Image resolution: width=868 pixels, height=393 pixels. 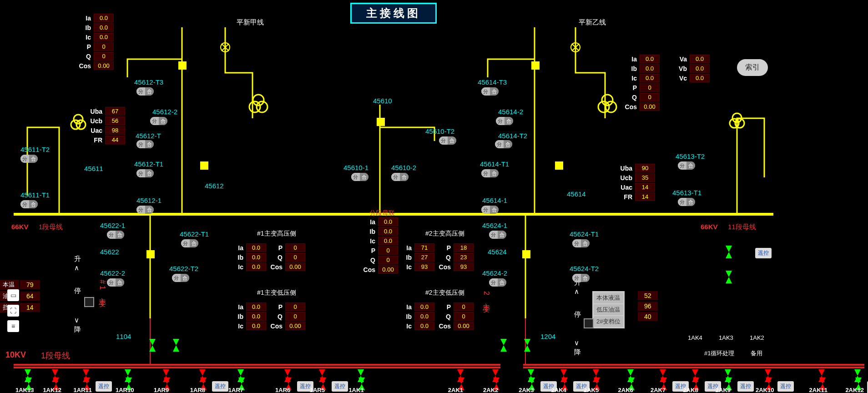 What do you see at coordinates (658, 390) in the screenshot?
I see `feeder-label: 2AK7` at bounding box center [658, 390].